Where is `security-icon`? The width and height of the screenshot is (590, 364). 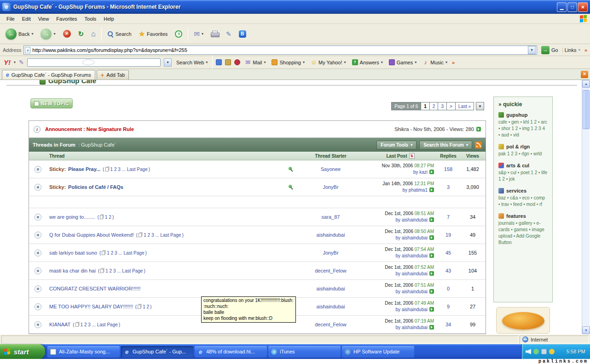 security-icon is located at coordinates (552, 352).